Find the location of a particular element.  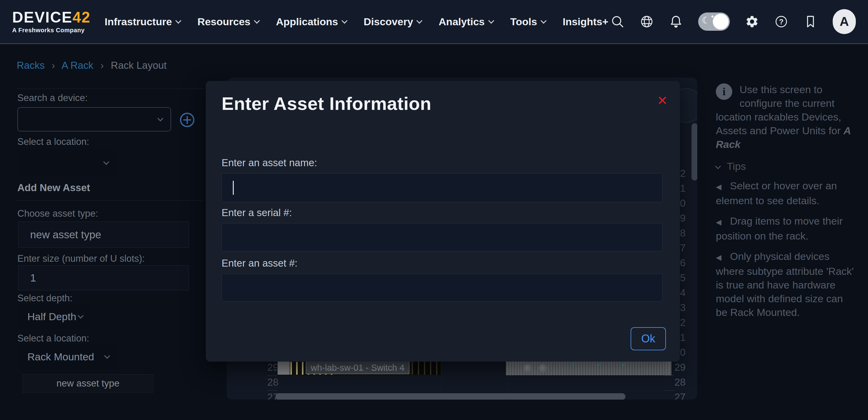

serial-number-label: Enter a serial #: is located at coordinates (257, 213).